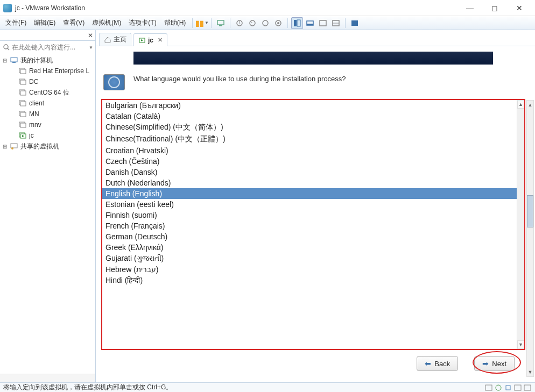 The width and height of the screenshot is (535, 392). What do you see at coordinates (240, 23) in the screenshot?
I see `snapshot-button` at bounding box center [240, 23].